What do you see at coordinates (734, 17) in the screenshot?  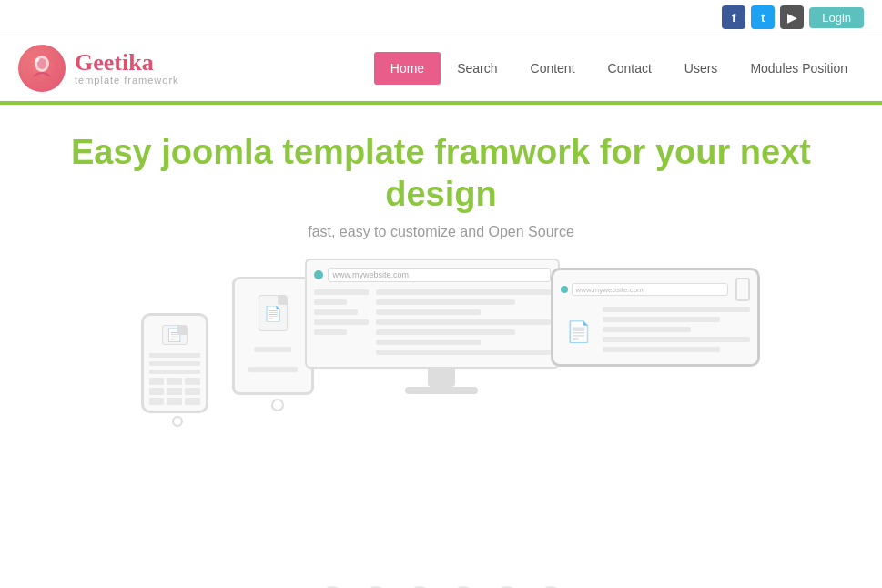 I see `facebook-icon: f` at bounding box center [734, 17].